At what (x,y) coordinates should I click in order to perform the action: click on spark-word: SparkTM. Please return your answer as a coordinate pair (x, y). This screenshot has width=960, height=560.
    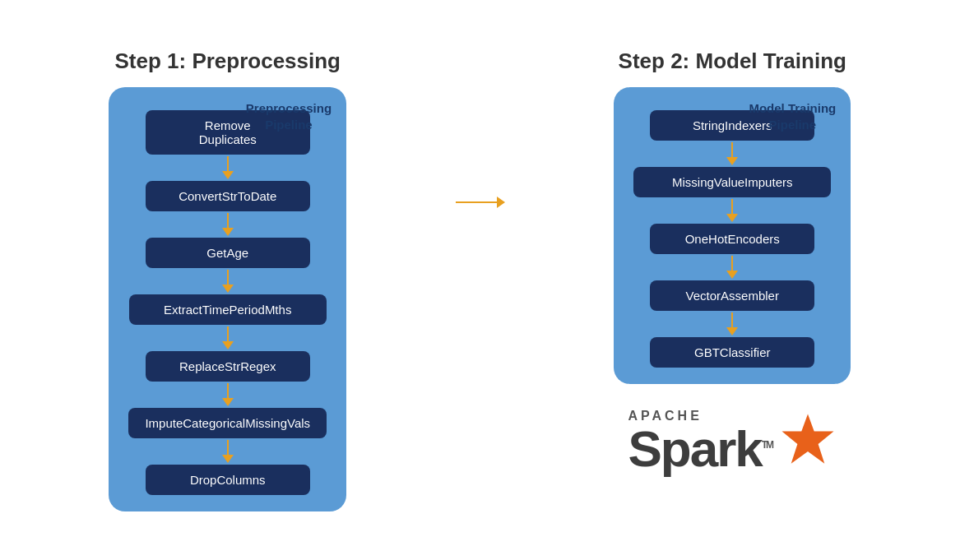
    Looking at the image, I should click on (700, 449).